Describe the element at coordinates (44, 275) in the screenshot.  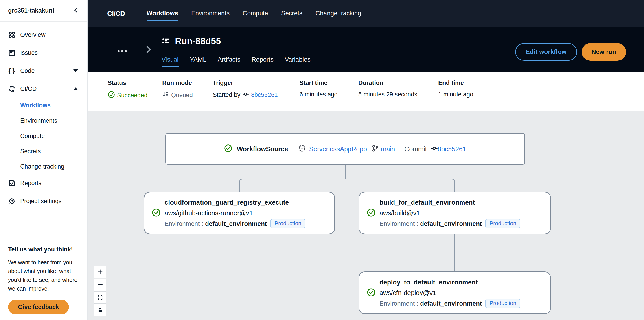
I see `feedback-body: We want to hear from you about what you …` at that location.